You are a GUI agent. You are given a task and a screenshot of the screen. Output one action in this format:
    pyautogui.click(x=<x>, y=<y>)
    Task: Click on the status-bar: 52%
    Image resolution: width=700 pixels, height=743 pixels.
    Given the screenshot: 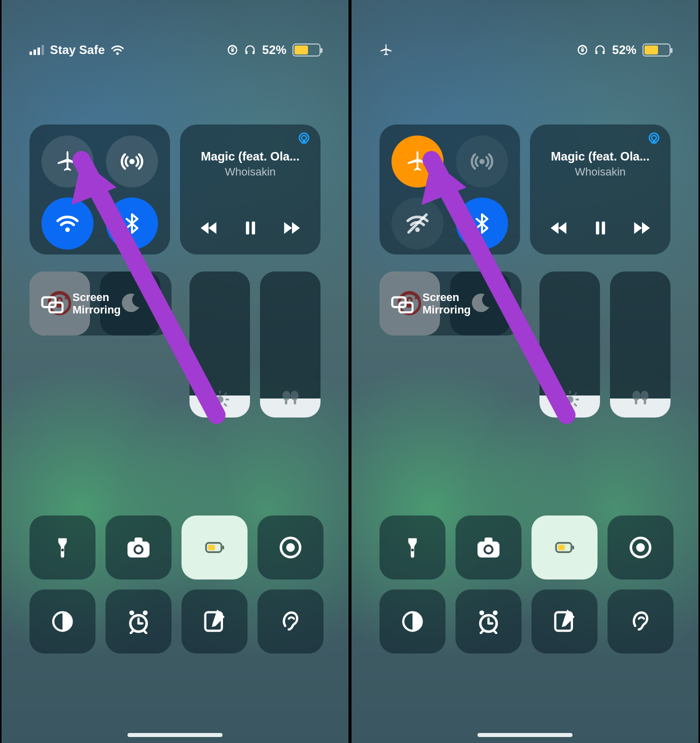 What is the action you would take?
    pyautogui.click(x=525, y=50)
    